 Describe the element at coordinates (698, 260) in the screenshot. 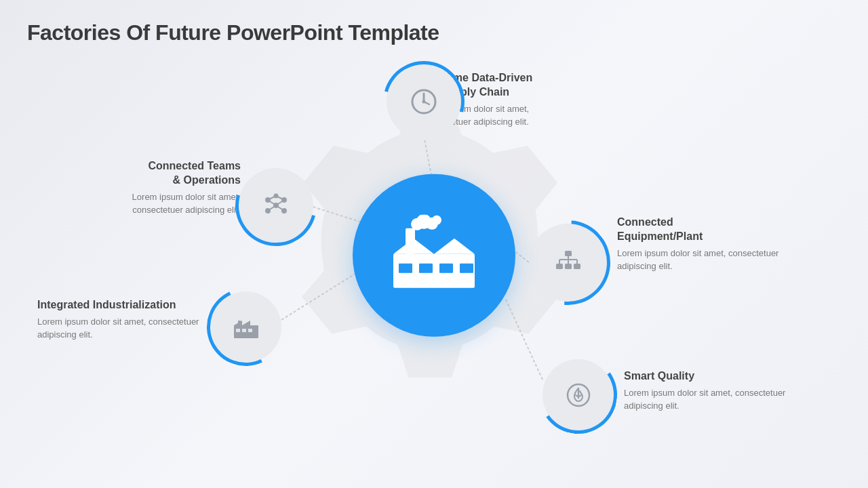

I see `label-connected-equipment-body: Lorem ipsum dolor sit amet, consectetuer…` at that location.